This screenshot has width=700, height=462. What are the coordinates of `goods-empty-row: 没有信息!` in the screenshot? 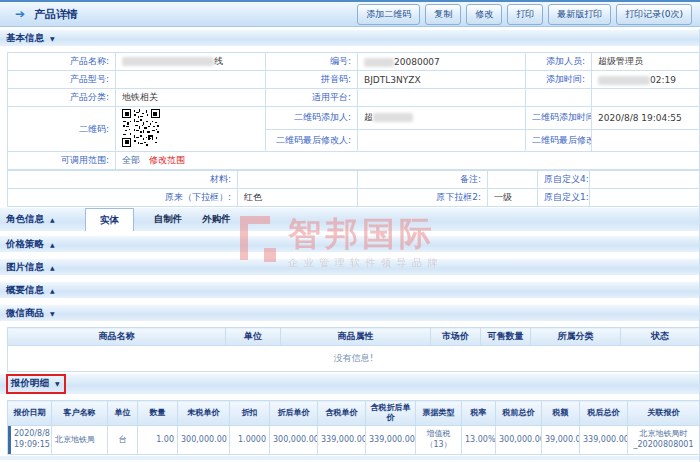 It's located at (354, 359).